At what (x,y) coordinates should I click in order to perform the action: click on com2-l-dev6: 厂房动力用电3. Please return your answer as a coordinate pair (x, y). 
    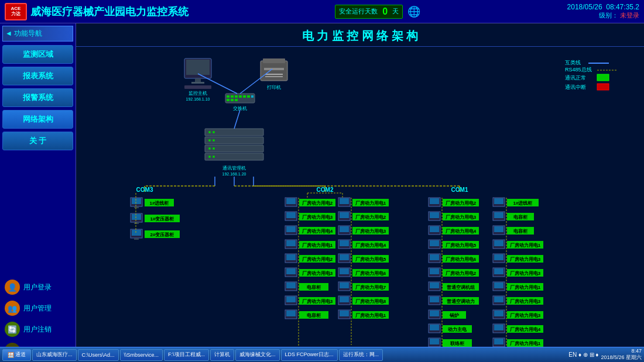
    Looking at the image, I should click on (310, 273).